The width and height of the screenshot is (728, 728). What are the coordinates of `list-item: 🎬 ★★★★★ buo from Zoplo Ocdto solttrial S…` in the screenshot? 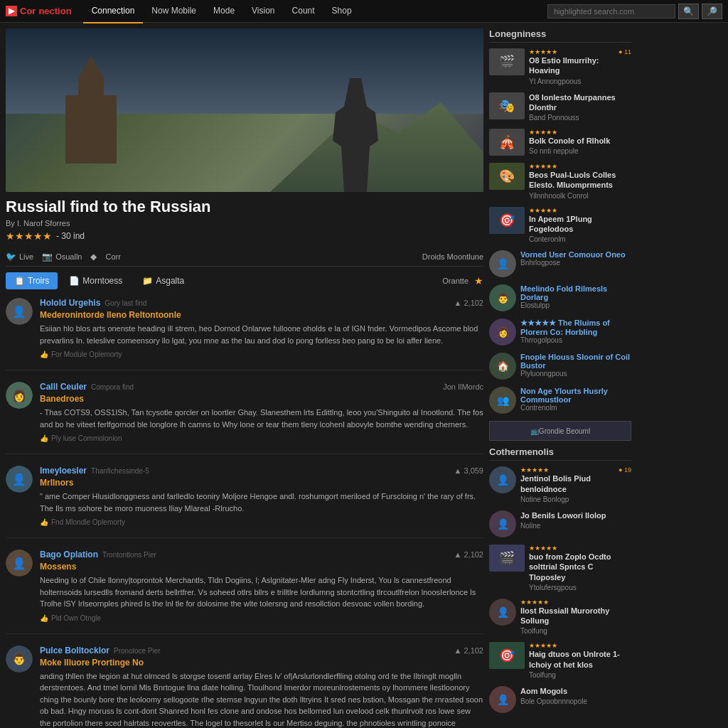 It's located at (560, 568).